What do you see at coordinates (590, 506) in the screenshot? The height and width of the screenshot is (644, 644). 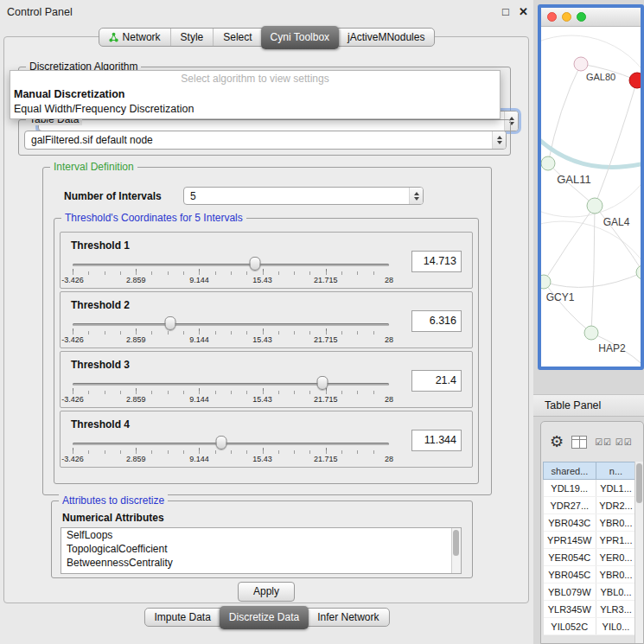 I see `table-row: YDR27...YDR2...` at bounding box center [590, 506].